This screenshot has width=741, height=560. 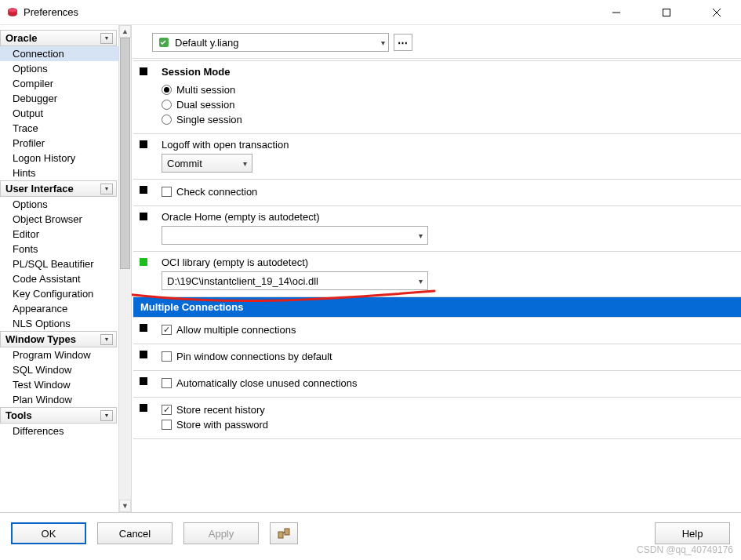 What do you see at coordinates (125, 154) in the screenshot?
I see `scroll-thumb` at bounding box center [125, 154].